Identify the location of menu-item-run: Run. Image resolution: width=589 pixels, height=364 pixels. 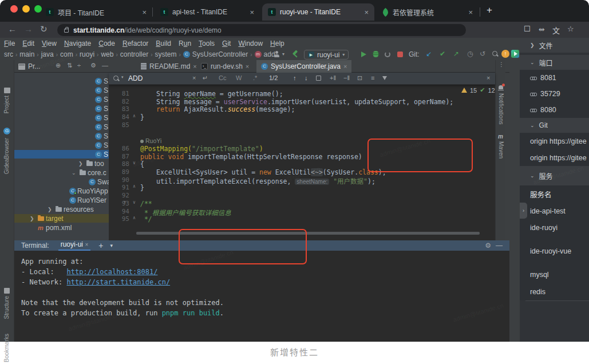
(185, 43).